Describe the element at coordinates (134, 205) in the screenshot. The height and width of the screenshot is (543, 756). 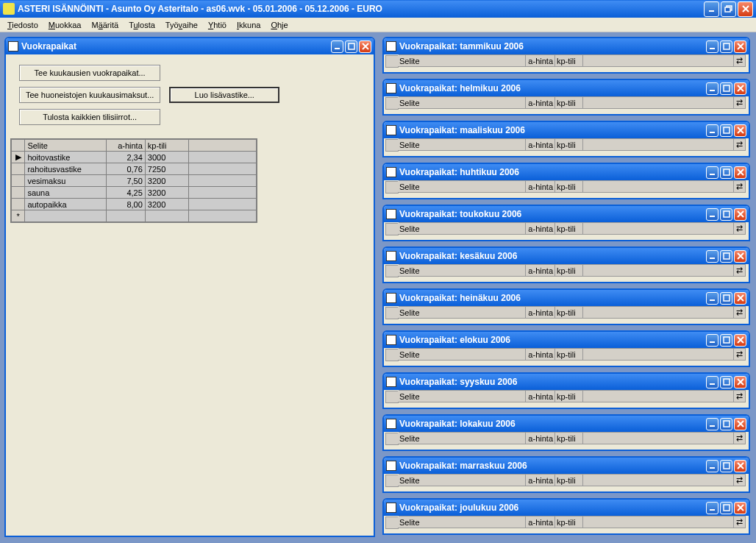
I see `table-row: autopaikka8,003200` at that location.